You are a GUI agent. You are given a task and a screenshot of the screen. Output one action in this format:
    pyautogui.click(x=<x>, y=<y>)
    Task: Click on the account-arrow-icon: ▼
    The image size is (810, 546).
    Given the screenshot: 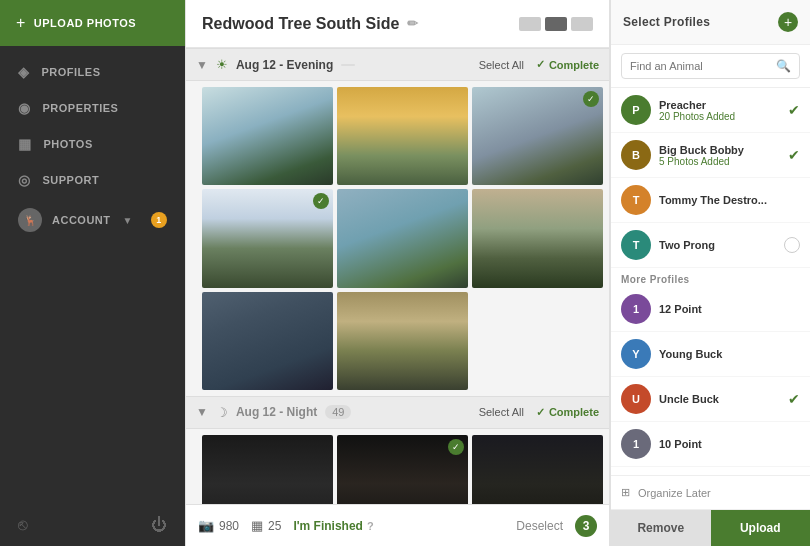 What is the action you would take?
    pyautogui.click(x=128, y=220)
    